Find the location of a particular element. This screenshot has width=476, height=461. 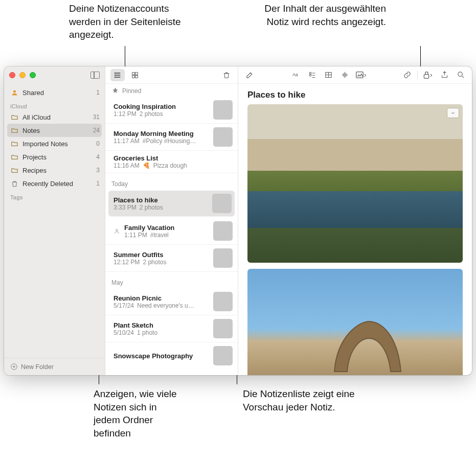

note-row-meeting: Monday Morning Meeting 11:17 AM#Policy #… is located at coordinates (172, 137).